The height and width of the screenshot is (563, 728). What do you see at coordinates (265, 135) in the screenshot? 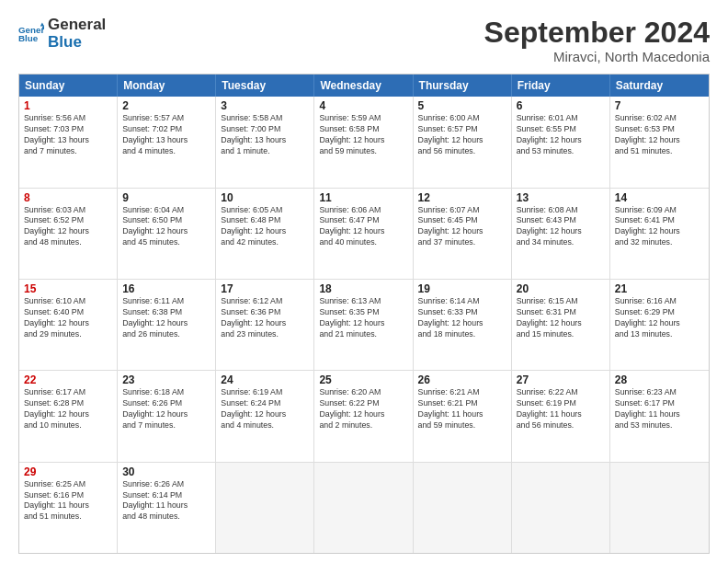
I see `cell-info: Sunrise: 5:58 AM Sunset: 7:00 PM Dayligh…` at bounding box center [265, 135].